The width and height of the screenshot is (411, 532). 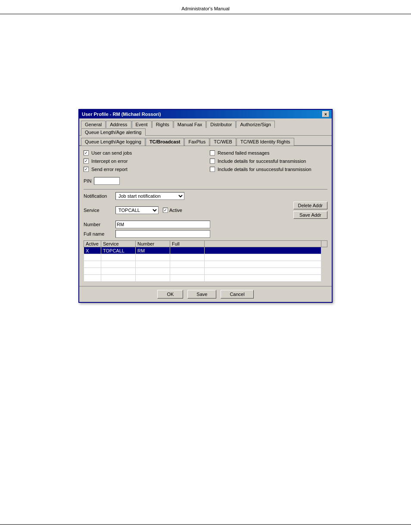 I want to click on checkbox-include-successful-row: Include details for successful transmiss…, so click(x=269, y=161).